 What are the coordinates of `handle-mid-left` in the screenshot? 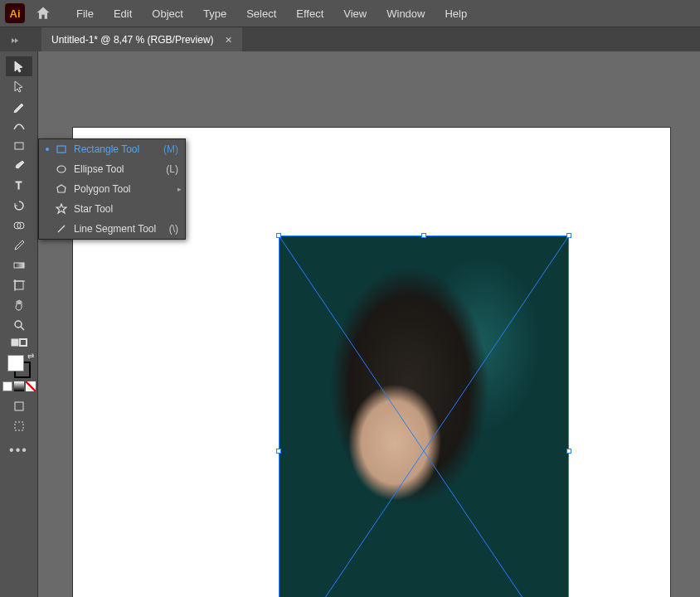 It's located at (279, 451).